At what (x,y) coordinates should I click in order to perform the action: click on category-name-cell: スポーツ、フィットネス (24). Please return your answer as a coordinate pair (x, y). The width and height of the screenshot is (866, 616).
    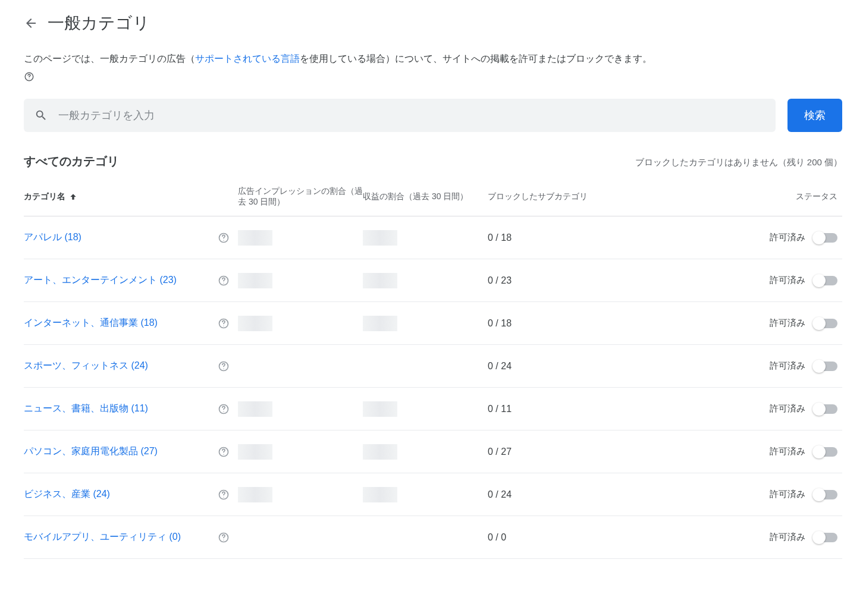
    Looking at the image, I should click on (131, 366).